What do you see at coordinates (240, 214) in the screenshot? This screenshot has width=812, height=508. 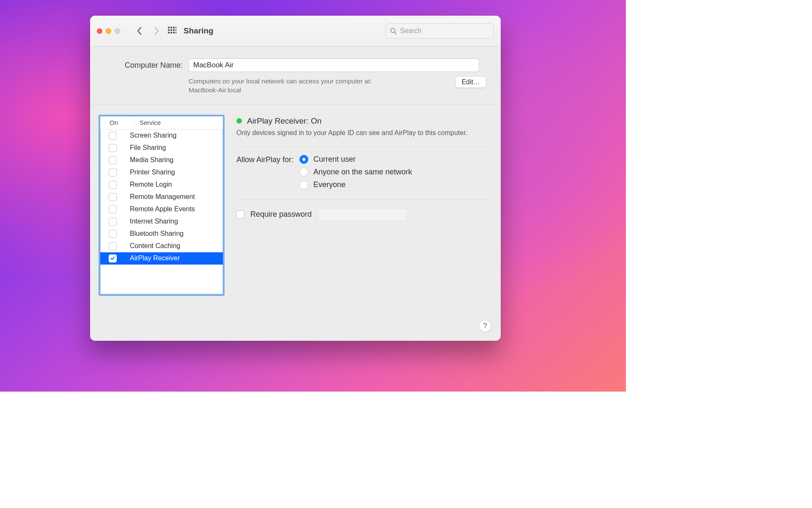 I see `require-password-checkbox` at bounding box center [240, 214].